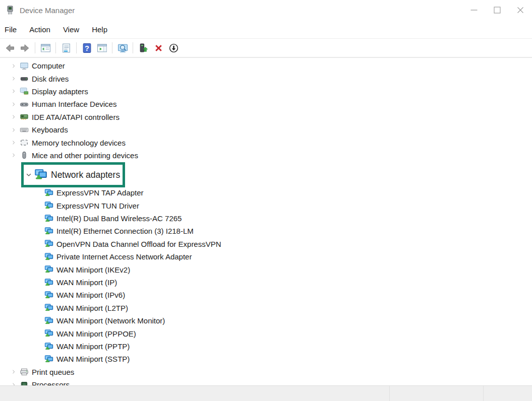 This screenshot has height=401, width=532. Describe the element at coordinates (266, 155) in the screenshot. I see `tree-item-mice: Mice and other pointing devices` at that location.